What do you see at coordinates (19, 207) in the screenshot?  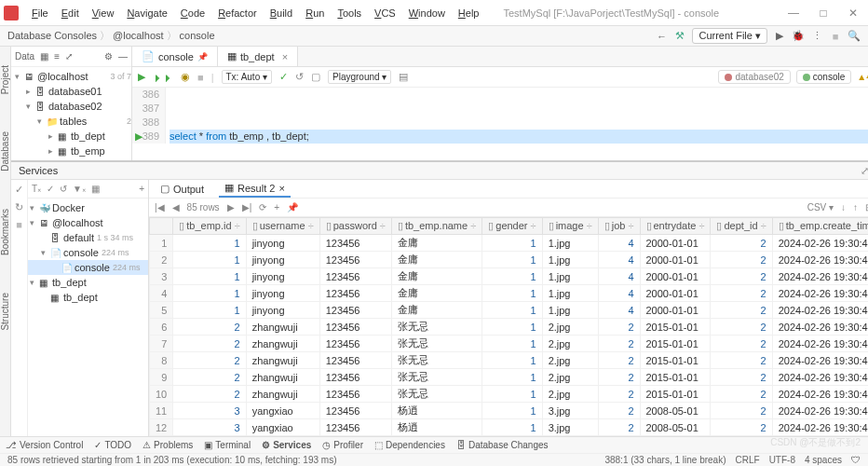 I see `svc-rerun-icon: ↻` at bounding box center [19, 207].